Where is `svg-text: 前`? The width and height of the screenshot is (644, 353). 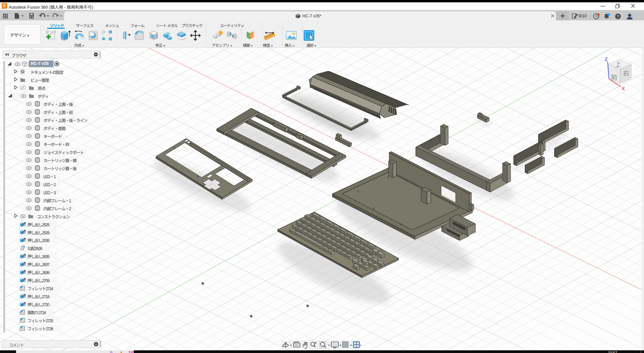
svg-text: 前 is located at coordinates (614, 77).